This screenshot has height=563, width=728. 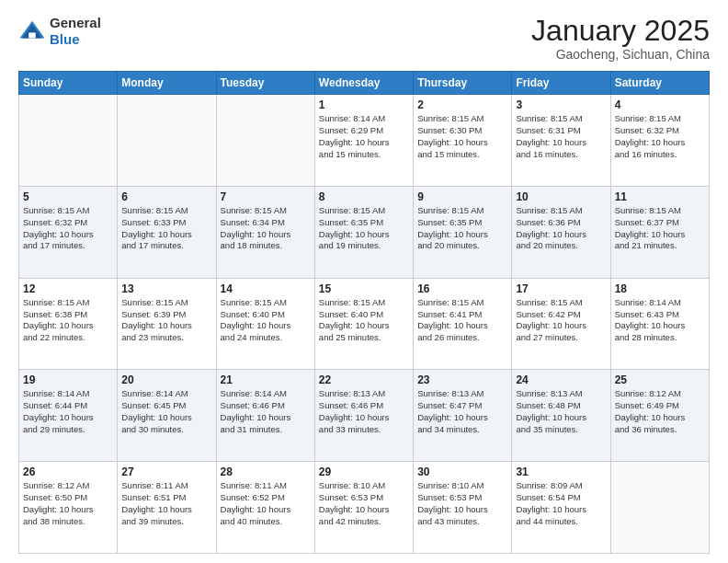 What do you see at coordinates (561, 472) in the screenshot?
I see `day-number: 31` at bounding box center [561, 472].